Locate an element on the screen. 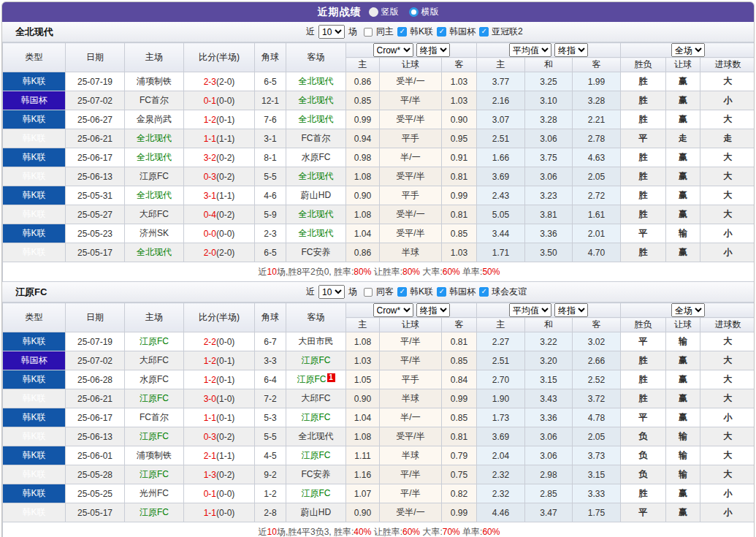 The width and height of the screenshot is (756, 537). home-team-cell: 大邱FC is located at coordinates (155, 215).